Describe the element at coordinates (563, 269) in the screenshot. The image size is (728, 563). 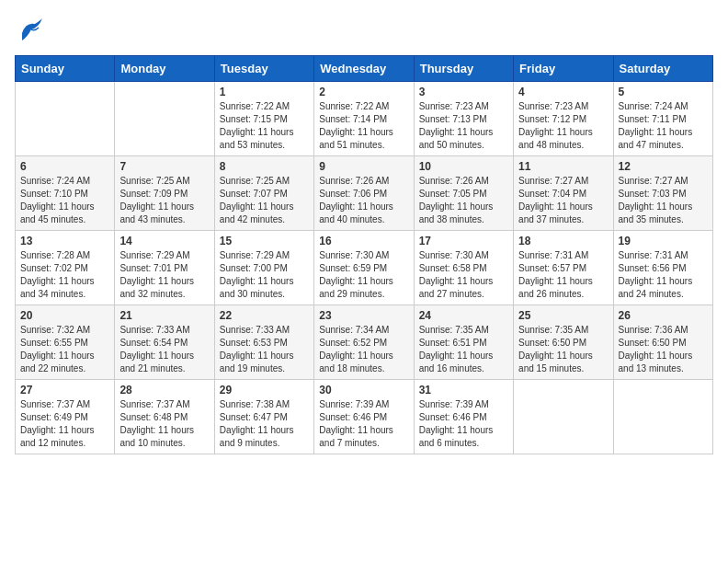
I see `calendar-cell: 18Sunrise: 7:31 AMSunset: 6:57 PMDayligh…` at that location.